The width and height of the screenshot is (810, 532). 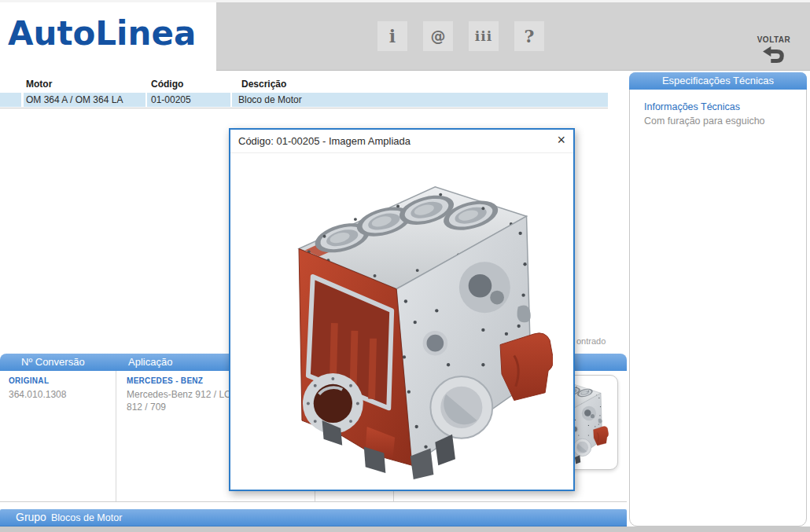 I want to click on group-value: Blocos de Motor, so click(x=87, y=519).